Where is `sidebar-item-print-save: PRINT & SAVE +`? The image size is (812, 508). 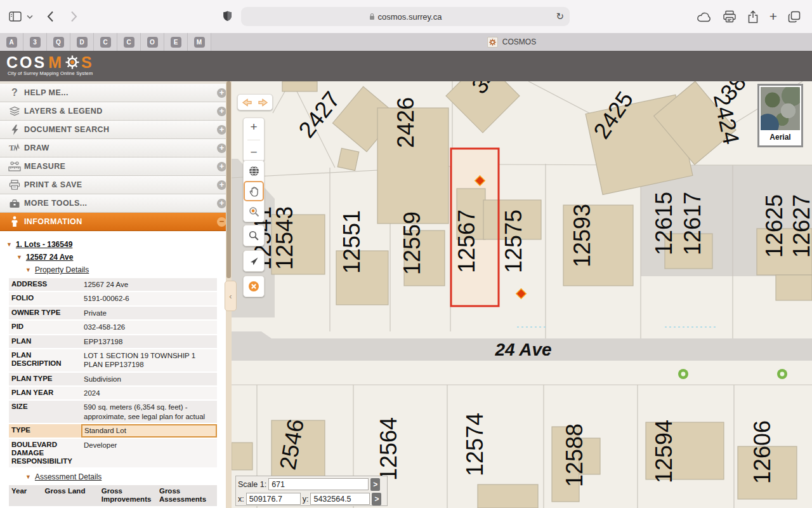
sidebar-item-print-save: PRINT & SAVE + is located at coordinates (115, 185).